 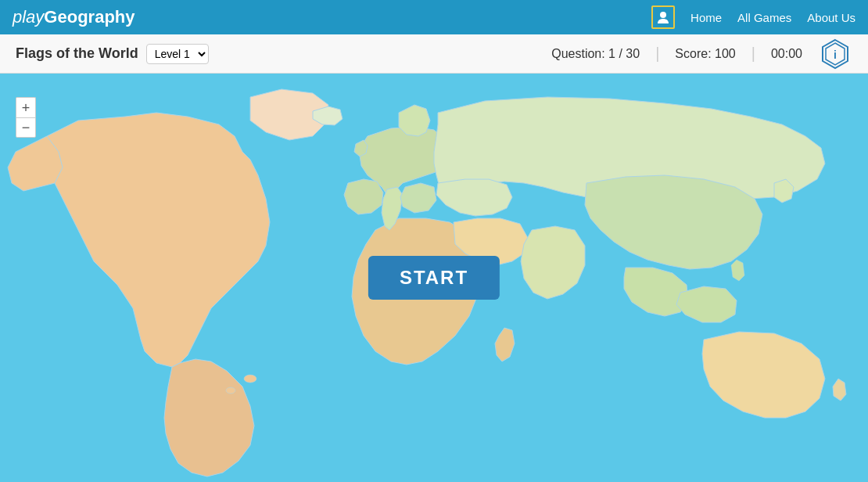 What do you see at coordinates (835, 55) in the screenshot?
I see `svg-text: i` at bounding box center [835, 55].